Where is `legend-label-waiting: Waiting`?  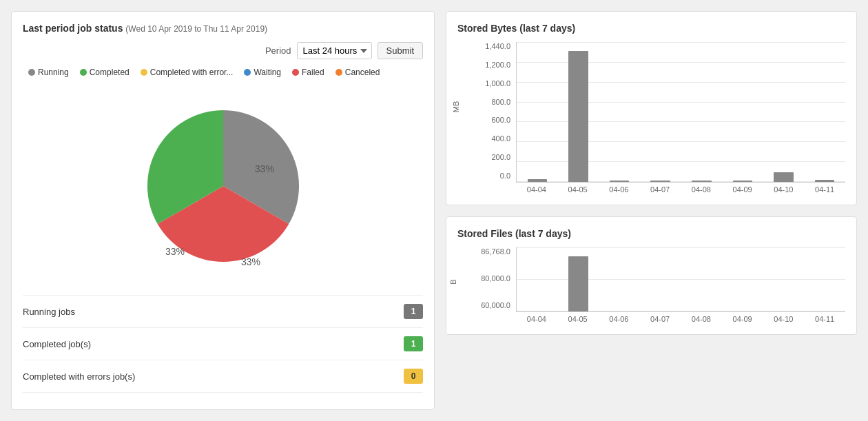 legend-label-waiting: Waiting is located at coordinates (267, 72).